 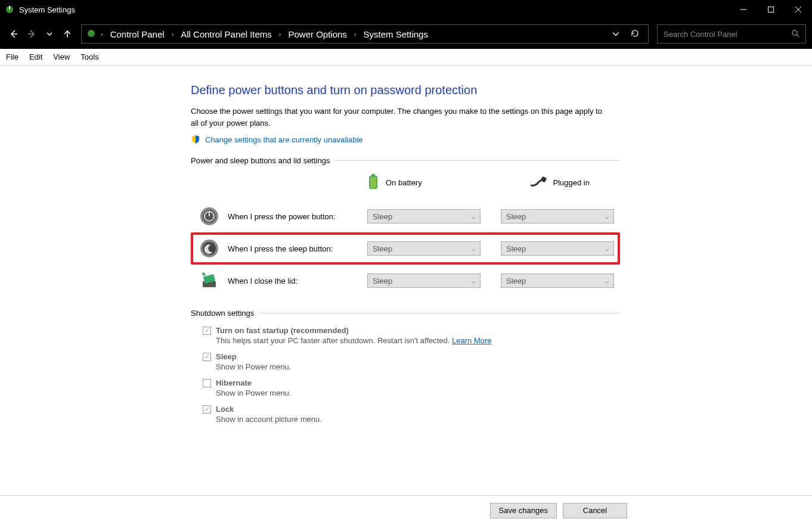 What do you see at coordinates (207, 331) in the screenshot?
I see `checkbox-fast-startup: ✓` at bounding box center [207, 331].